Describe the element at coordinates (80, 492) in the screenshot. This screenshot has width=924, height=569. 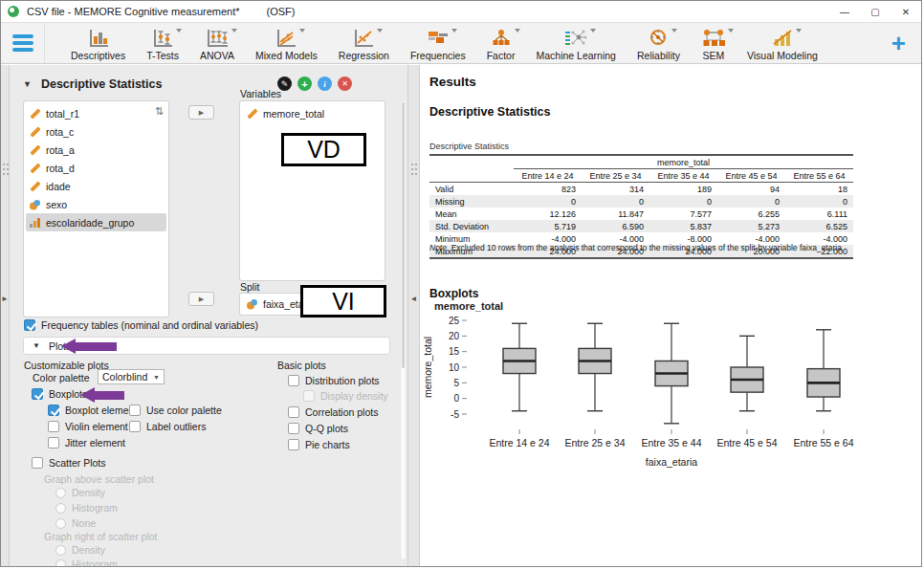
I see `scatter-density-option: Density` at that location.